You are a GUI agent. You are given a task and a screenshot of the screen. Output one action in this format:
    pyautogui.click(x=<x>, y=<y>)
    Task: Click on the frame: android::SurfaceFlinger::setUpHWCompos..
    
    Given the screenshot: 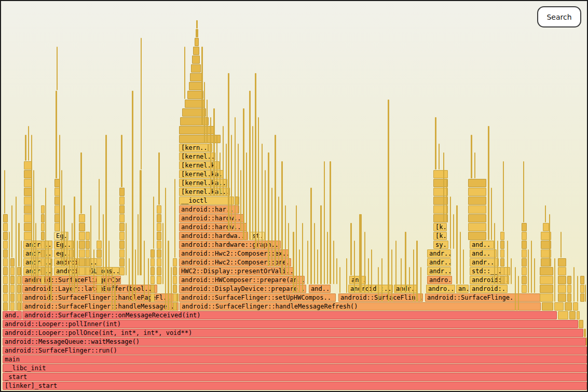 What is the action you would take?
    pyautogui.click(x=257, y=298)
    